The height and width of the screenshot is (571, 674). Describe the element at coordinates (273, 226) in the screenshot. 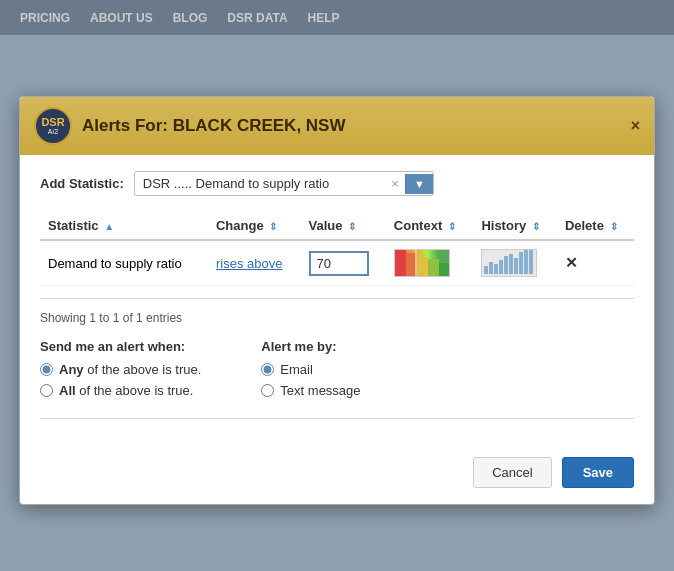

I see `sort-change-icon: ⇕` at that location.